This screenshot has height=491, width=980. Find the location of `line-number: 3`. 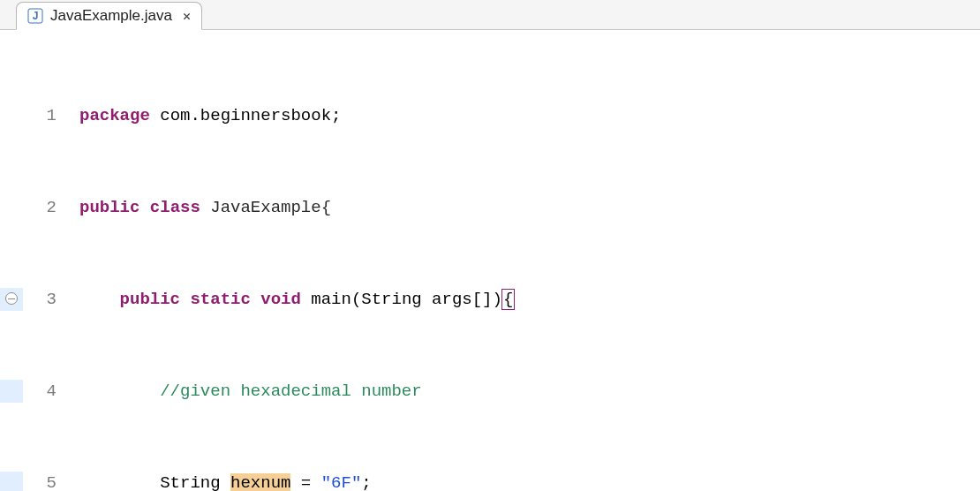

line-number: 3 is located at coordinates (41, 299).